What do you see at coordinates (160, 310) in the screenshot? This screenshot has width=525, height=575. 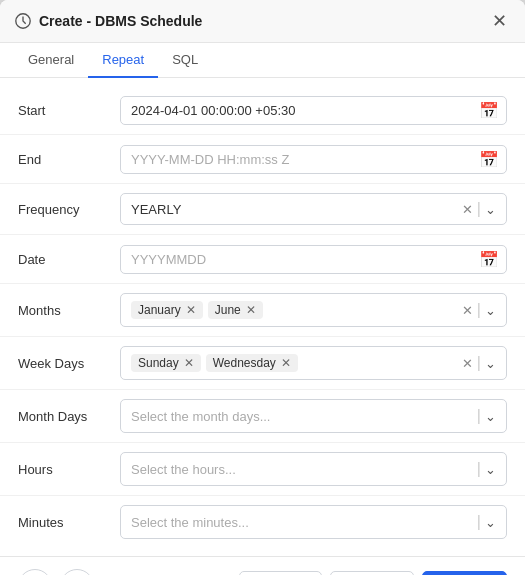 I see `months-tag-january-label: January` at bounding box center [160, 310].